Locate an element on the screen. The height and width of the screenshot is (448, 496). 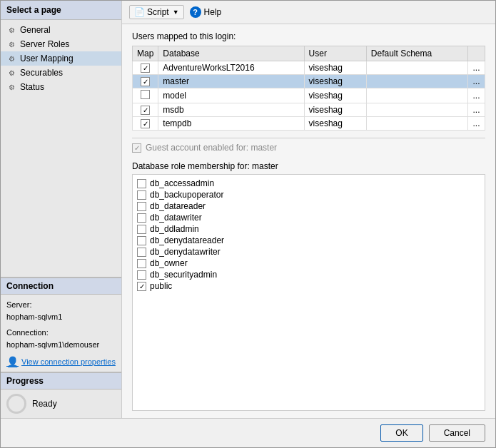
role-item: db_securityadmin is located at coordinates (308, 275).